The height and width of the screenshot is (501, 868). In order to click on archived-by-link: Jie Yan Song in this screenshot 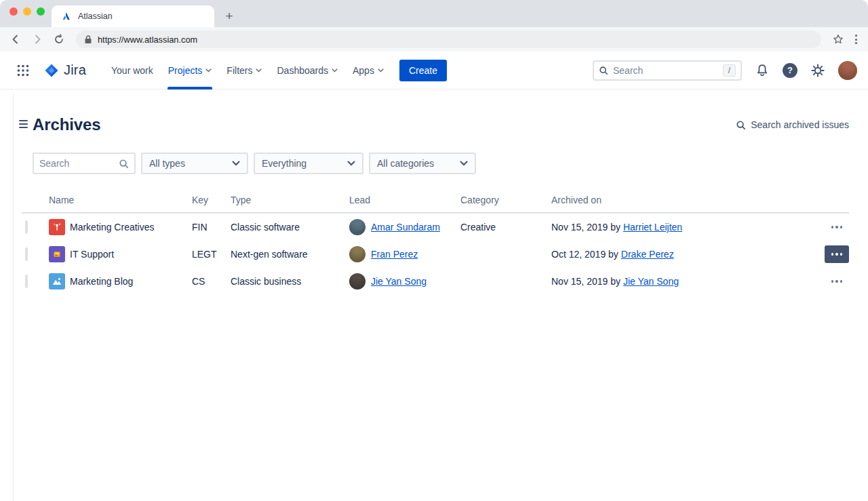, I will do `click(651, 281)`.